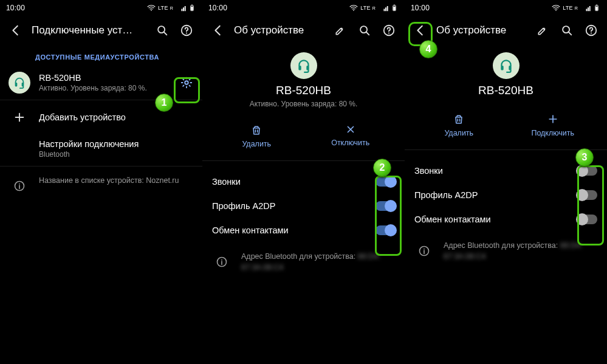 This screenshot has height=364, width=607. What do you see at coordinates (101, 184) in the screenshot?
I see `footer-row: Название в списке устройств: Noznet.ru` at bounding box center [101, 184].